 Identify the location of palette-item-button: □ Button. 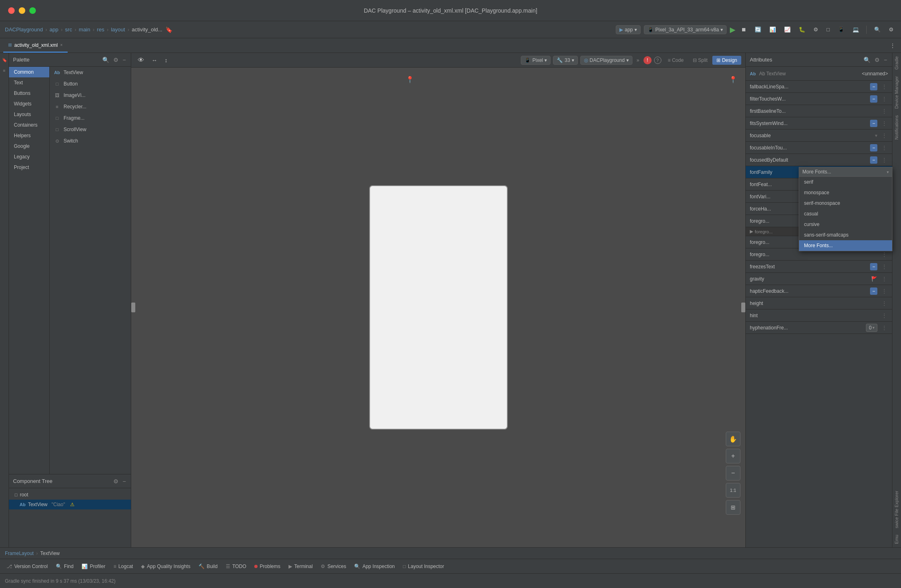
(90, 84).